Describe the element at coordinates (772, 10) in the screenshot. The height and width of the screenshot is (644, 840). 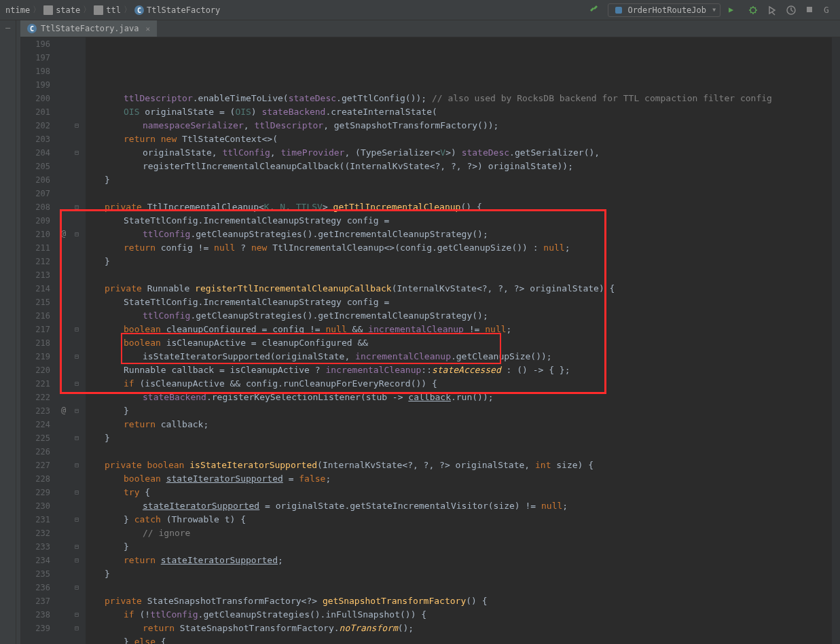
I see `coverage-icon` at that location.